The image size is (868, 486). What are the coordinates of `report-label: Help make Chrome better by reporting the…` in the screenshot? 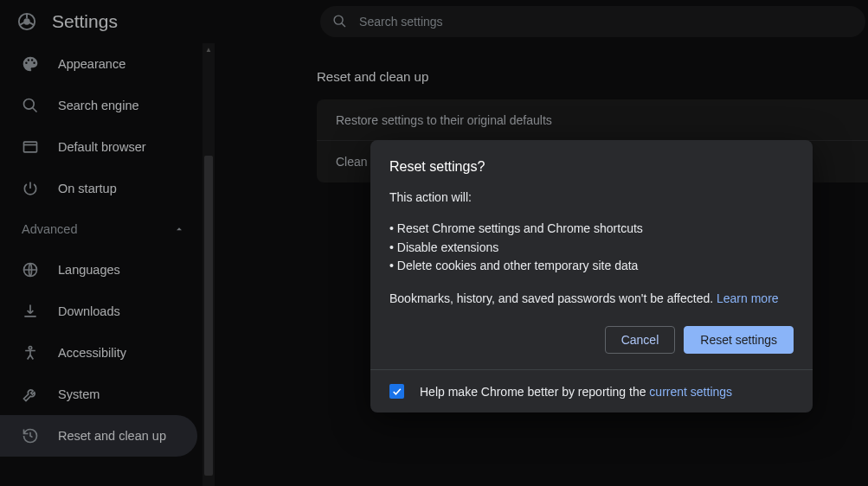 It's located at (576, 392).